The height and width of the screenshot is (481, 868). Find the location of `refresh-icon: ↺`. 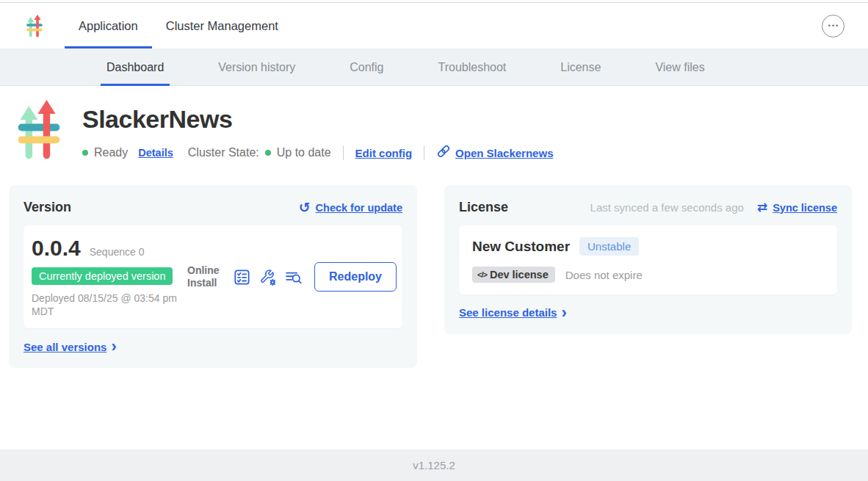

refresh-icon: ↺ is located at coordinates (305, 207).